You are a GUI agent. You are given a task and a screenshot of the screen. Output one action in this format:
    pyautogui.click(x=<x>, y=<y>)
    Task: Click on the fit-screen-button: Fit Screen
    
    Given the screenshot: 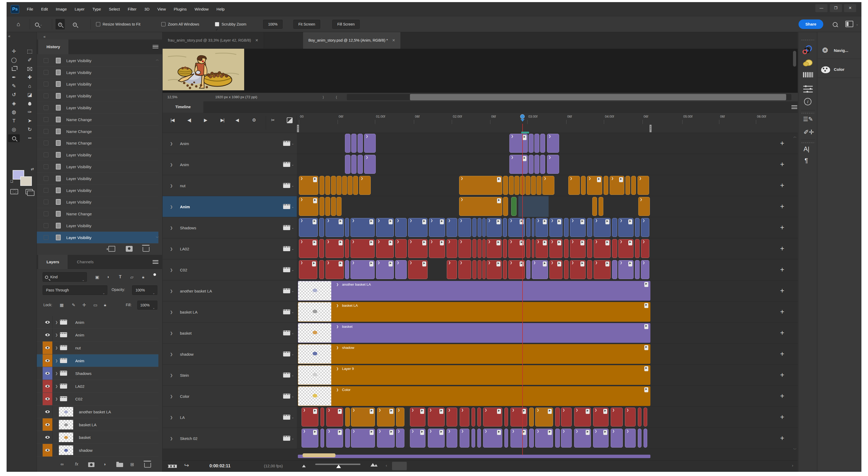 What is the action you would take?
    pyautogui.click(x=307, y=24)
    